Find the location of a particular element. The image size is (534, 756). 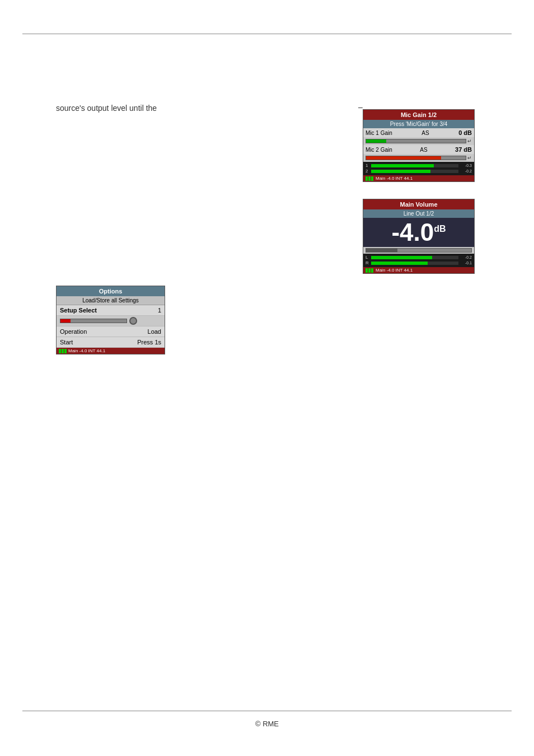

volume-display-area: -4.0dB is located at coordinates (419, 232).